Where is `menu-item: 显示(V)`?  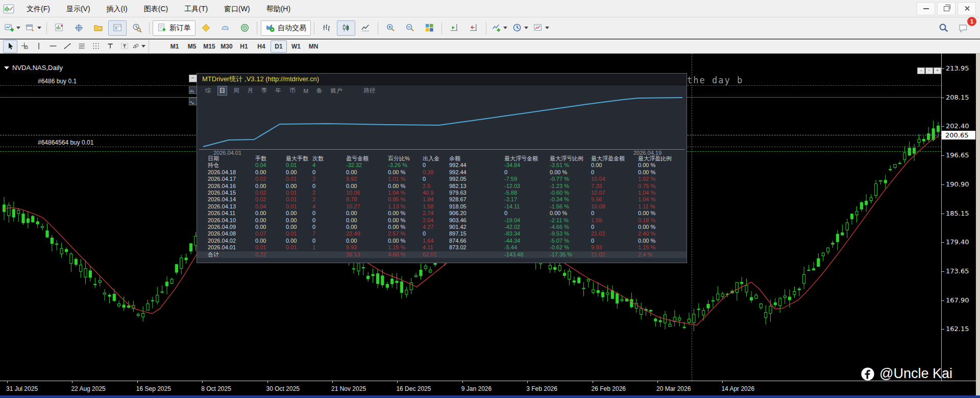
menu-item: 显示(V) is located at coordinates (79, 9).